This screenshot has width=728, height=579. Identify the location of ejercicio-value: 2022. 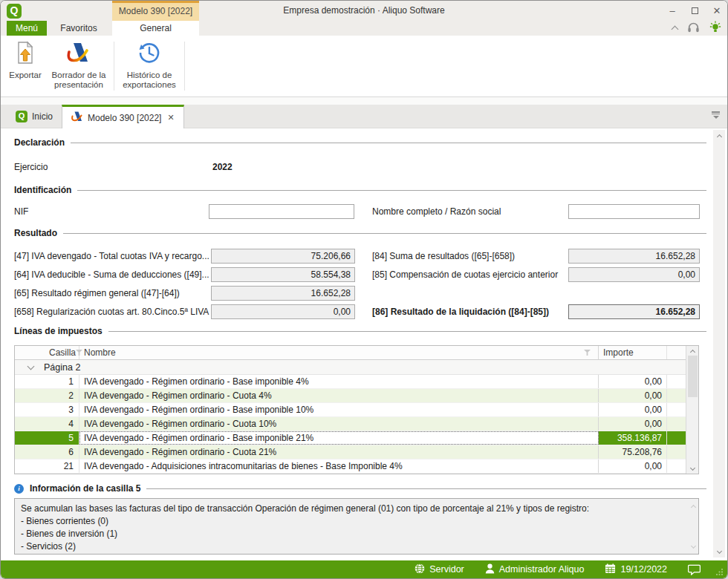
(223, 167).